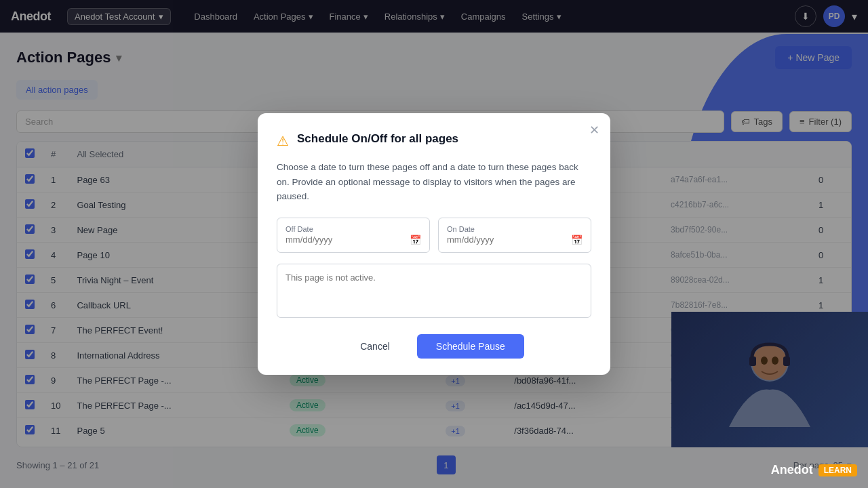 This screenshot has width=868, height=488. What do you see at coordinates (515, 229) in the screenshot?
I see `on-date-label: On Date` at bounding box center [515, 229].